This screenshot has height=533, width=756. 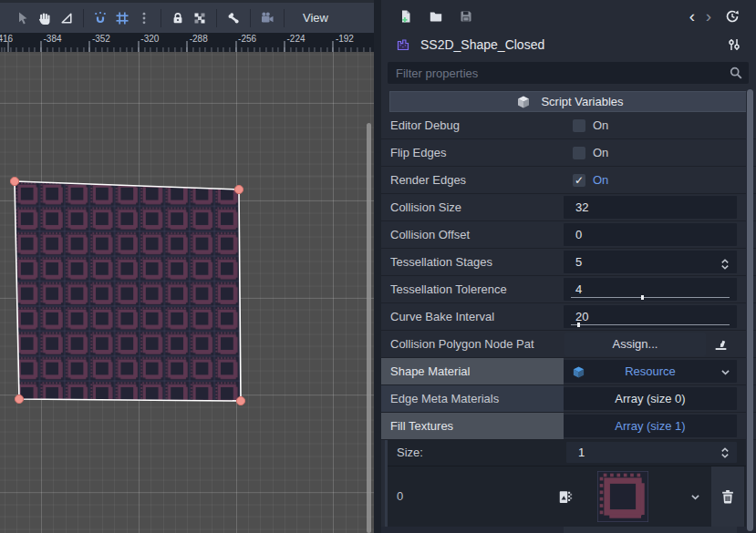 What do you see at coordinates (378, 266) in the screenshot?
I see `panel-divider` at bounding box center [378, 266].